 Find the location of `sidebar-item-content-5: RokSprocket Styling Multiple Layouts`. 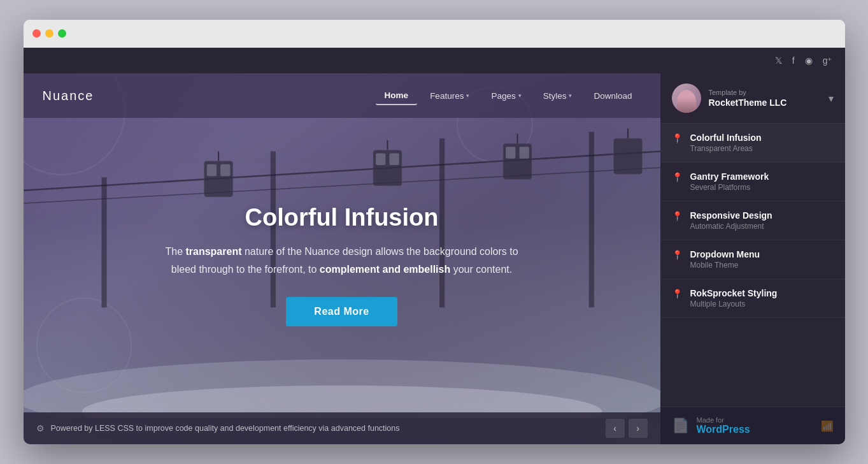

sidebar-item-content-5: RokSprocket Styling Multiple Layouts is located at coordinates (734, 298).